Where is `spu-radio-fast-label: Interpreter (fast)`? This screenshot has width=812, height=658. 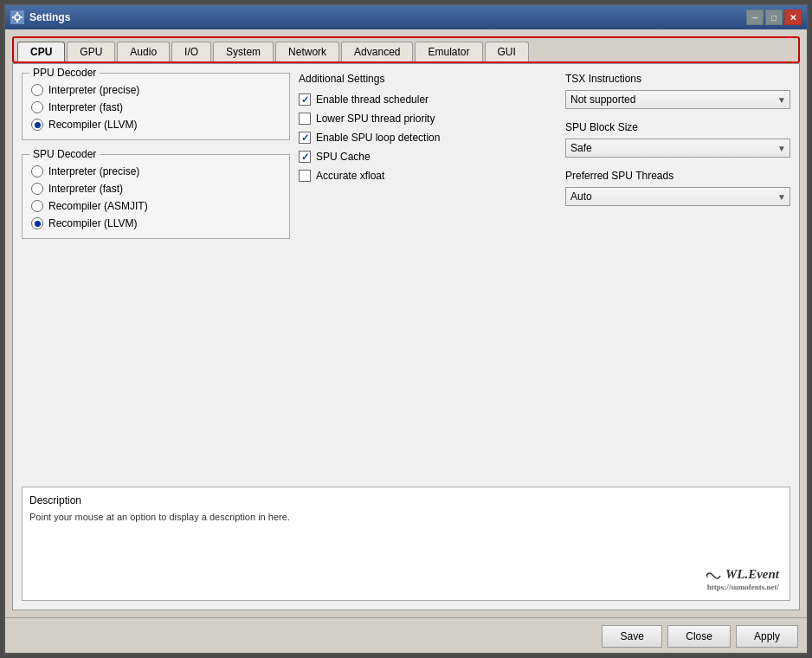
spu-radio-fast-label: Interpreter (fast) is located at coordinates (86, 189).